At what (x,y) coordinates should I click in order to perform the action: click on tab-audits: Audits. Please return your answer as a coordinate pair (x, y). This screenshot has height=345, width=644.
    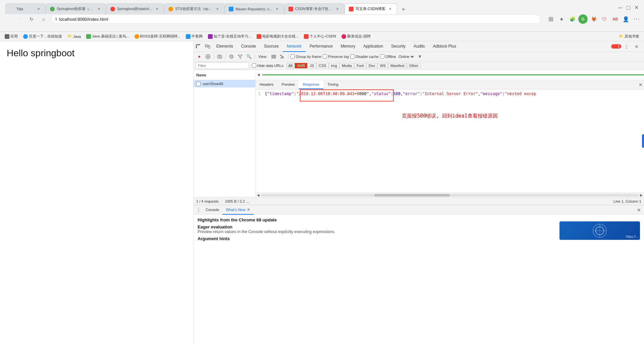
    Looking at the image, I should click on (419, 47).